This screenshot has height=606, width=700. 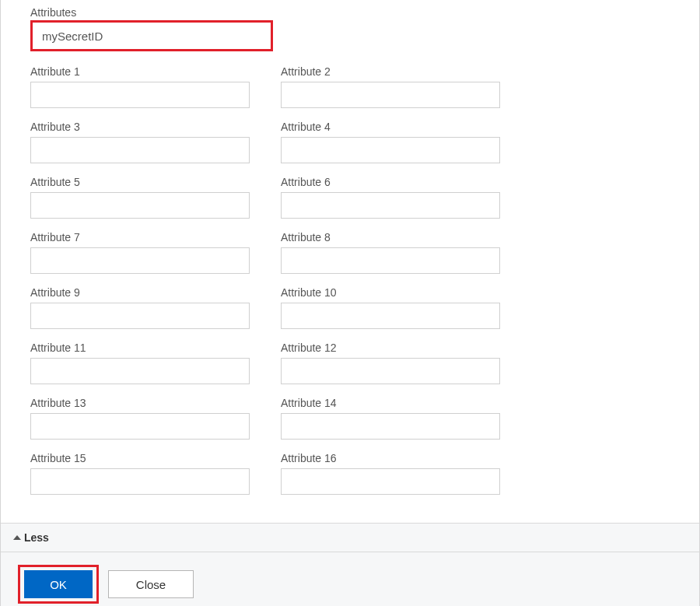 What do you see at coordinates (140, 237) in the screenshot?
I see `attribute-label: Attribute 7` at bounding box center [140, 237].